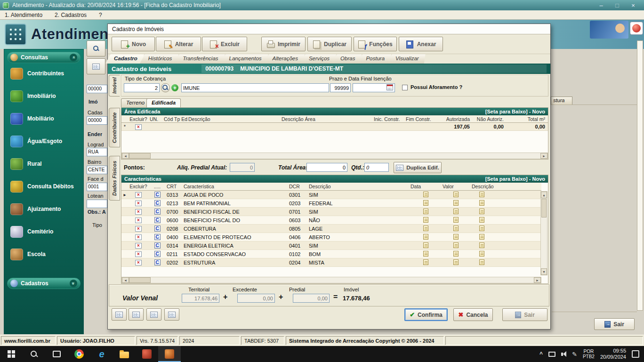 The image size is (644, 362). Describe the element at coordinates (340, 88) in the screenshot. I see `prazo-input: 99999` at that location.